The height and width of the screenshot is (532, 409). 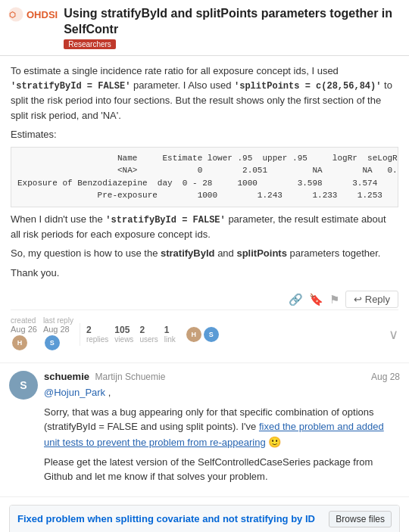 I want to click on reply-arrow-icon: ↩, so click(x=357, y=300).